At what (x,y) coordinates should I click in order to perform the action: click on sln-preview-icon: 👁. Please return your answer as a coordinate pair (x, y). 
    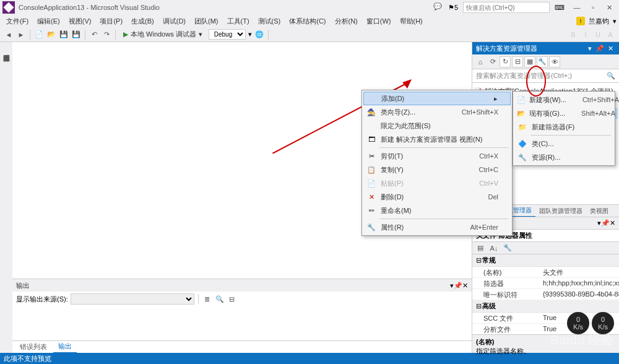
    Looking at the image, I should click on (555, 62).